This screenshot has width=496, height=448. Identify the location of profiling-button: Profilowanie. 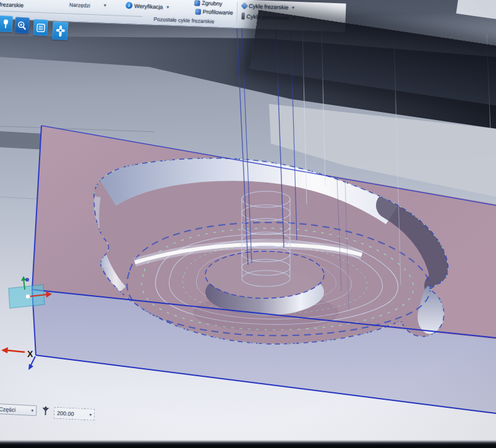
(214, 12).